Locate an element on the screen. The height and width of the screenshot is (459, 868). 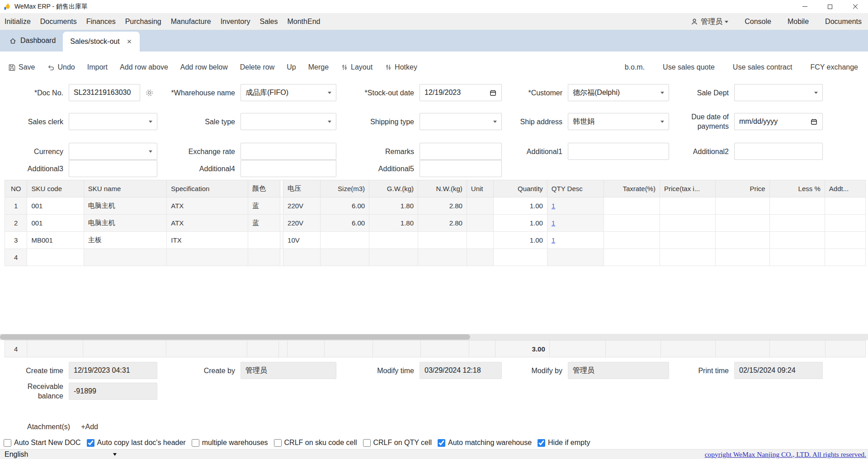
stockout-date-input: 12/19/2023 is located at coordinates (461, 93).